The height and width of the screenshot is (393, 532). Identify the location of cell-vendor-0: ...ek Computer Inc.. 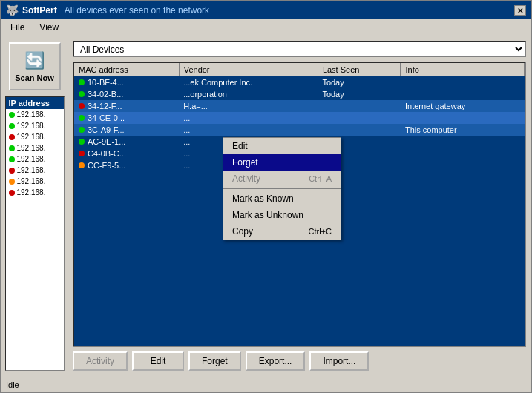
(248, 82).